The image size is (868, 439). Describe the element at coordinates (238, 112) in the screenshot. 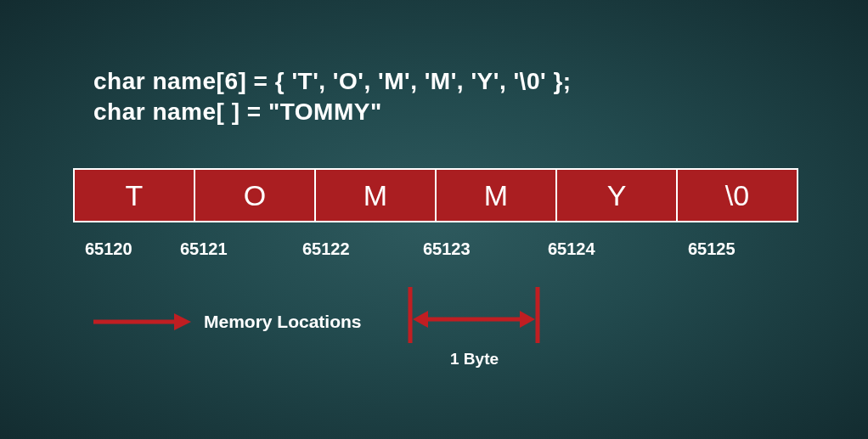

I see `code-line-2: char name[ ] = "TOMMY"` at that location.